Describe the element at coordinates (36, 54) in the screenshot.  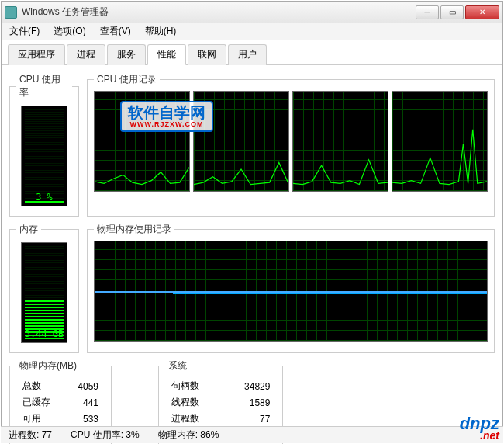
I see `tab-applications: 应用程序` at that location.